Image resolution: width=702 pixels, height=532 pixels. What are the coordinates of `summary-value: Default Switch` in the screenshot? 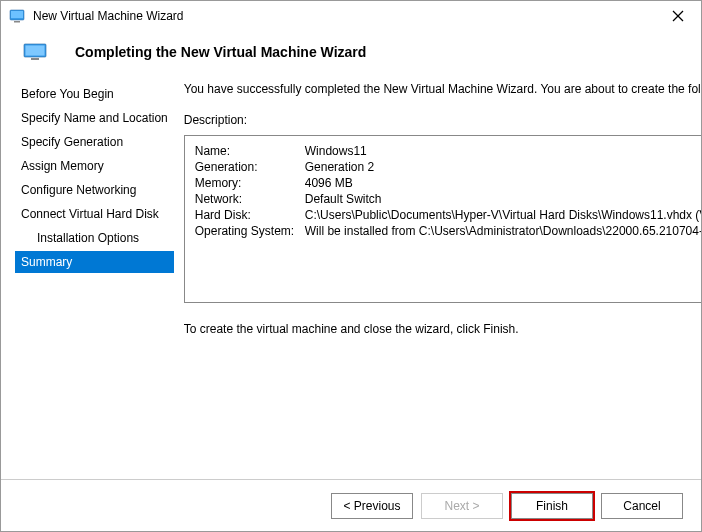 It's located at (344, 199).